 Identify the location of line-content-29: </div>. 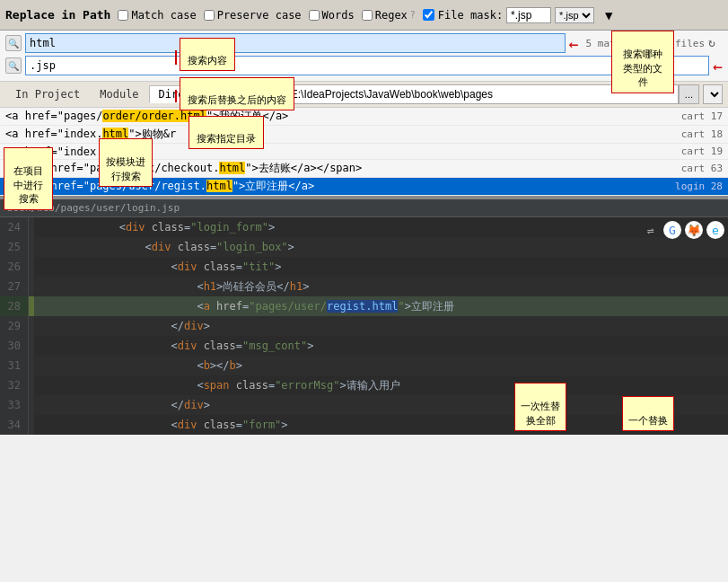
(126, 326).